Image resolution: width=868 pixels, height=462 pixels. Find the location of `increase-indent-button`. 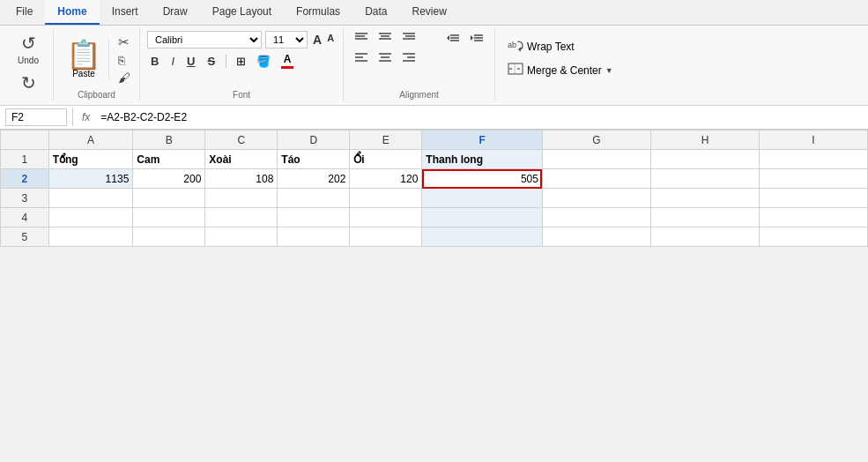

increase-indent-button is located at coordinates (477, 39).